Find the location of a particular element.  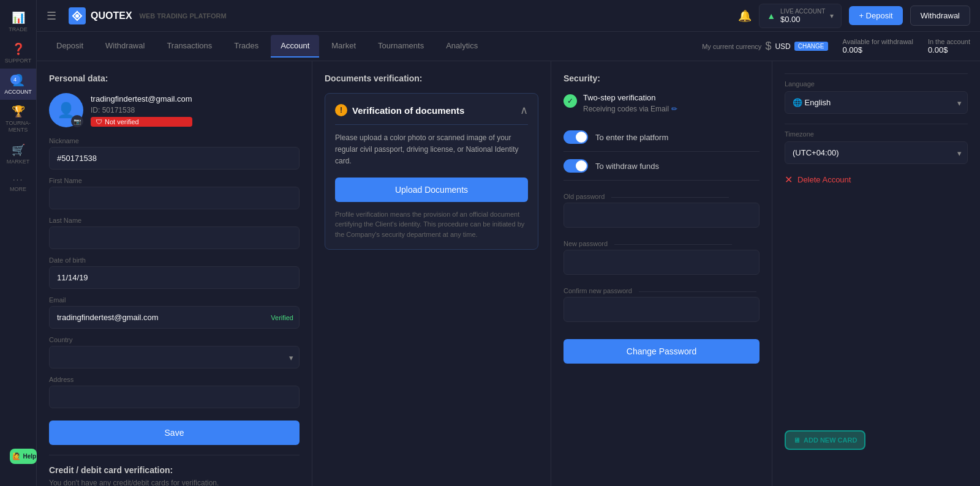

new-password-field: New password is located at coordinates (662, 261).